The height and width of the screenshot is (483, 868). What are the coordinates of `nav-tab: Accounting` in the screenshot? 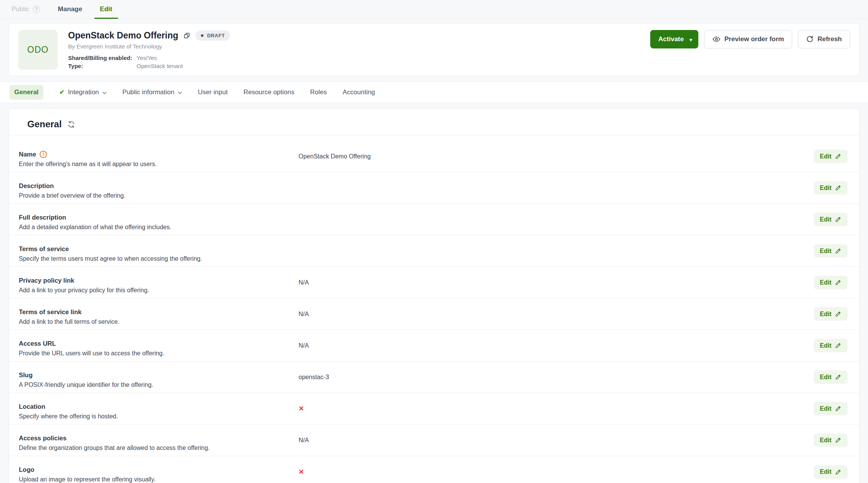 It's located at (359, 92).